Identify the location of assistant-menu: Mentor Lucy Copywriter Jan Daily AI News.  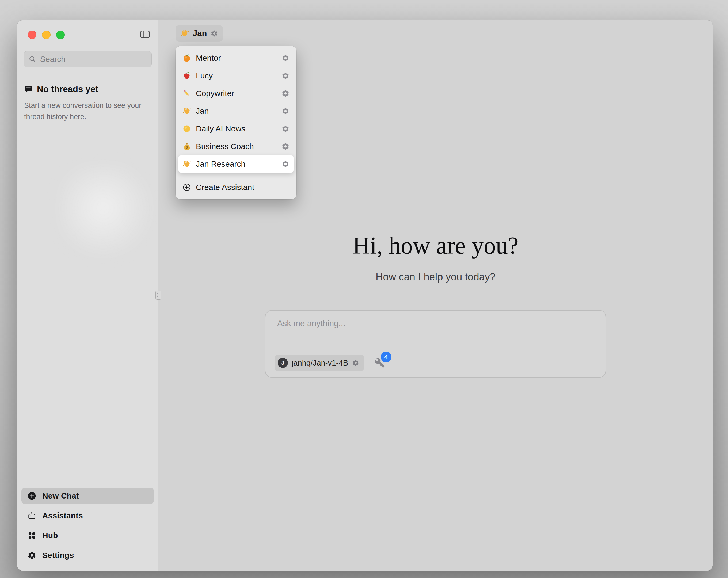
(236, 123).